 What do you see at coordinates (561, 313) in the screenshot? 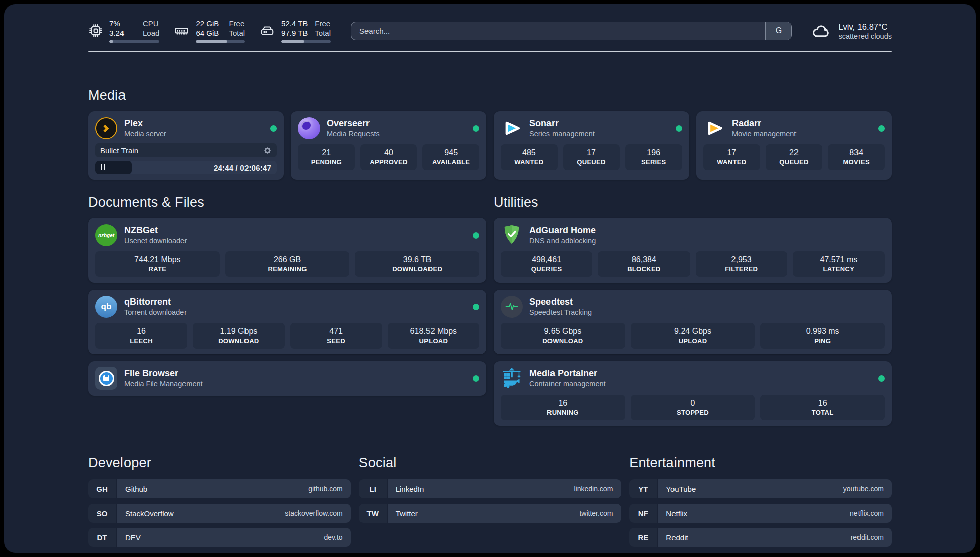
I see `app-description: Speedtest Tracking` at bounding box center [561, 313].